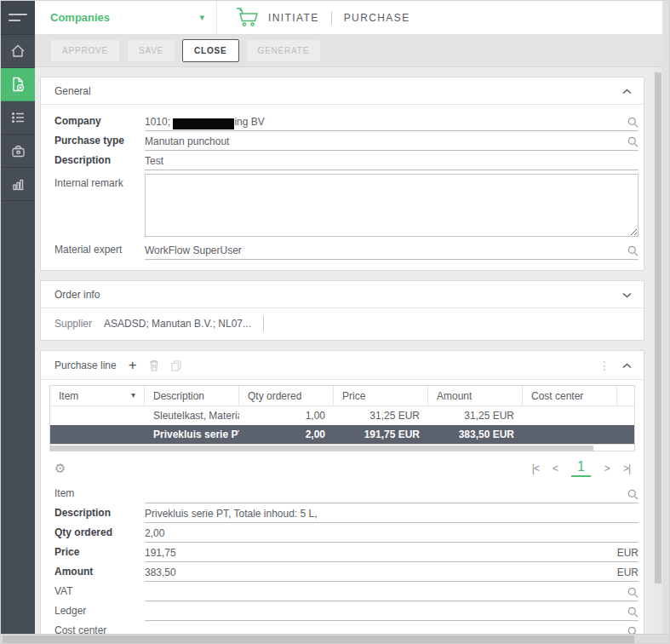  What do you see at coordinates (392, 573) in the screenshot?
I see `amount-input: 383,50 EUR` at bounding box center [392, 573].